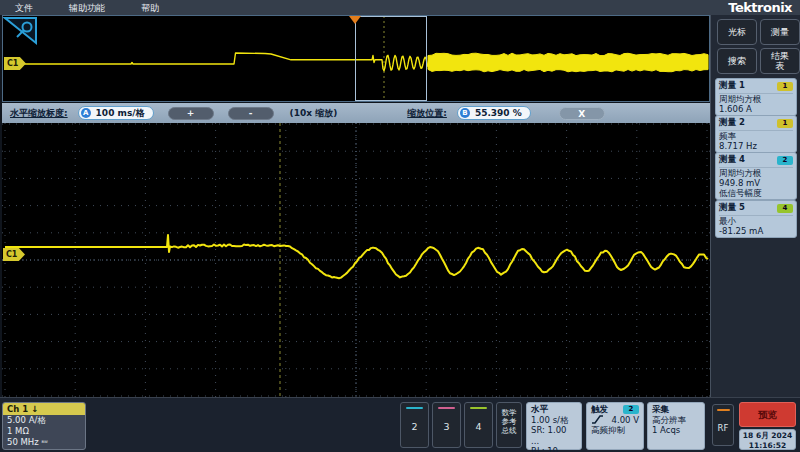  Describe the element at coordinates (723, 425) in the screenshot. I see `rf-button: RF` at that location.